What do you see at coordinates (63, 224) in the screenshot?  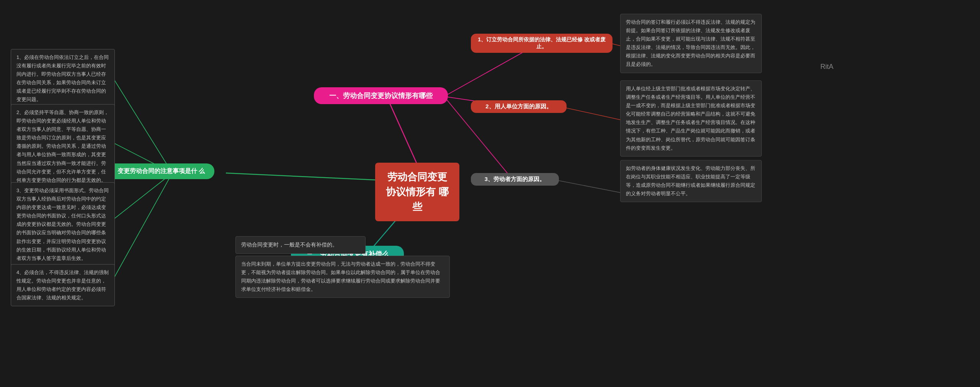 I see `text-box-left3: 3、变更劳动必须采用书面形式。劳动合同双方当事人经协商后对劳动合同中的约定内容的…` at bounding box center [63, 224].